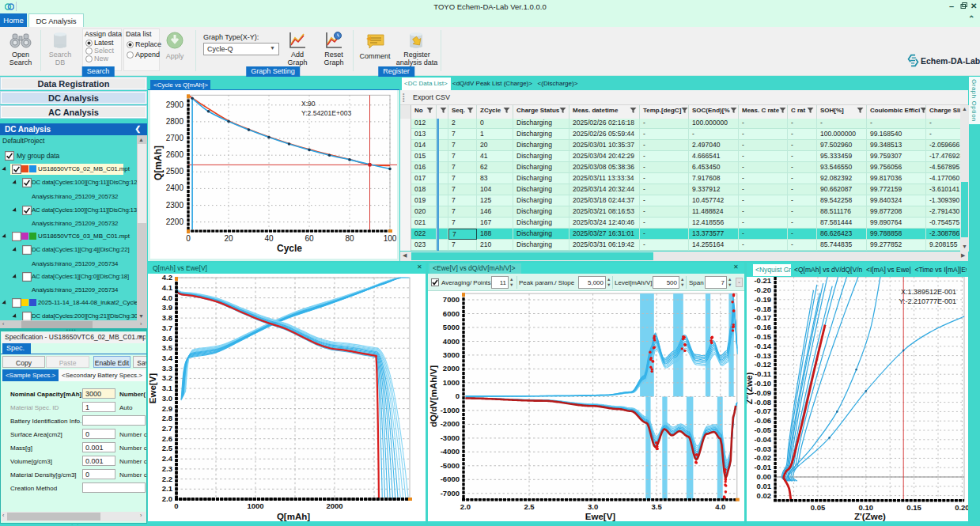 The image size is (980, 526). I want to click on svg-text: 2200, so click(176, 221).